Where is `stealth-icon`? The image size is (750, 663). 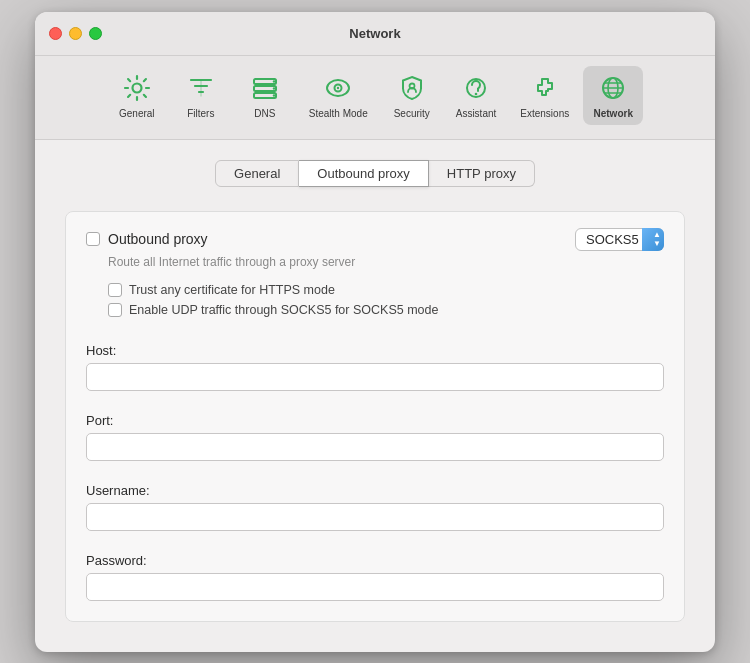
stealth-icon is located at coordinates (338, 88).